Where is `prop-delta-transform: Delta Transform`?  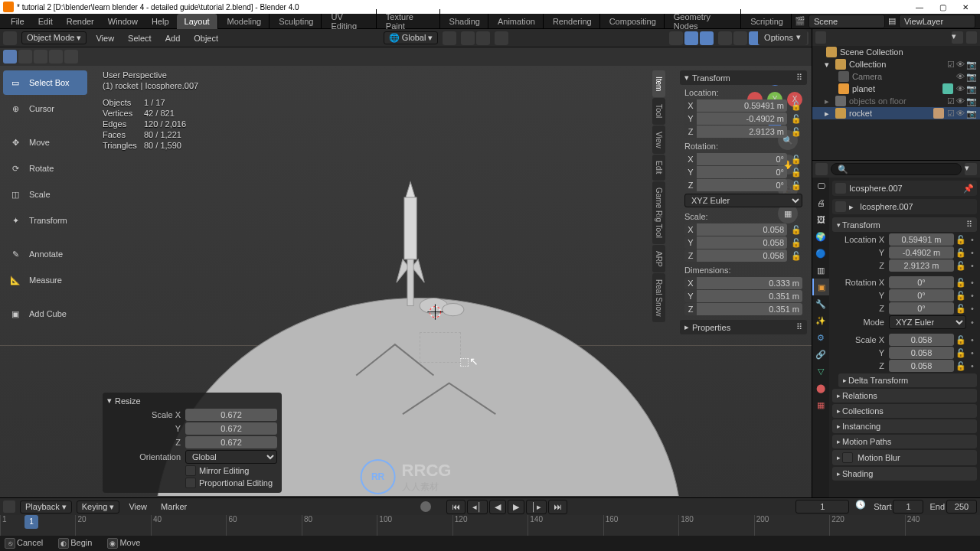 prop-delta-transform: Delta Transform is located at coordinates (908, 380).